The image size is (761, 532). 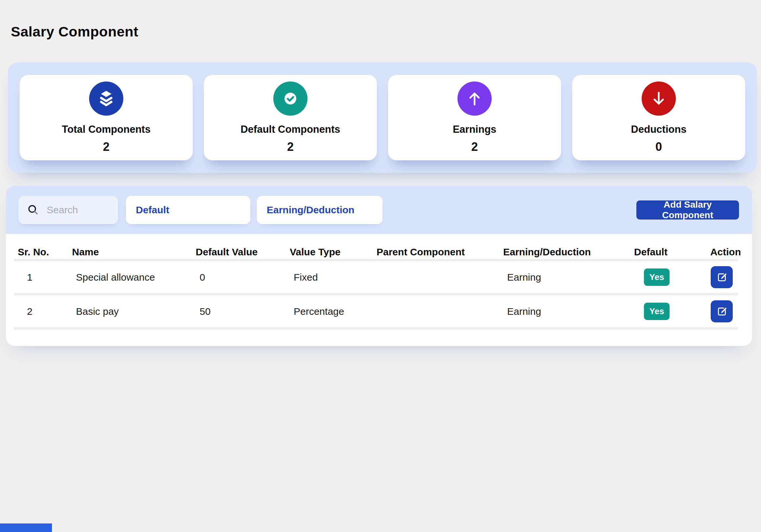 I want to click on column-header-name: Name, so click(x=134, y=252).